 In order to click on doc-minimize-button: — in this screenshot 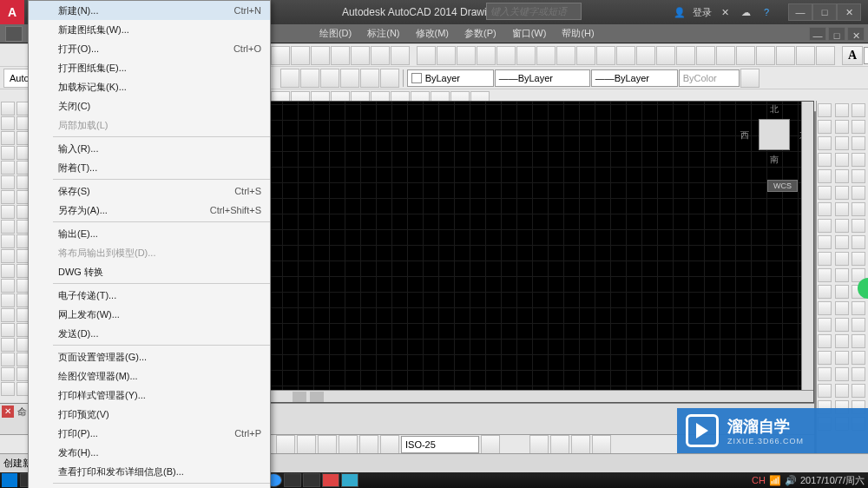, I will do `click(818, 34)`.